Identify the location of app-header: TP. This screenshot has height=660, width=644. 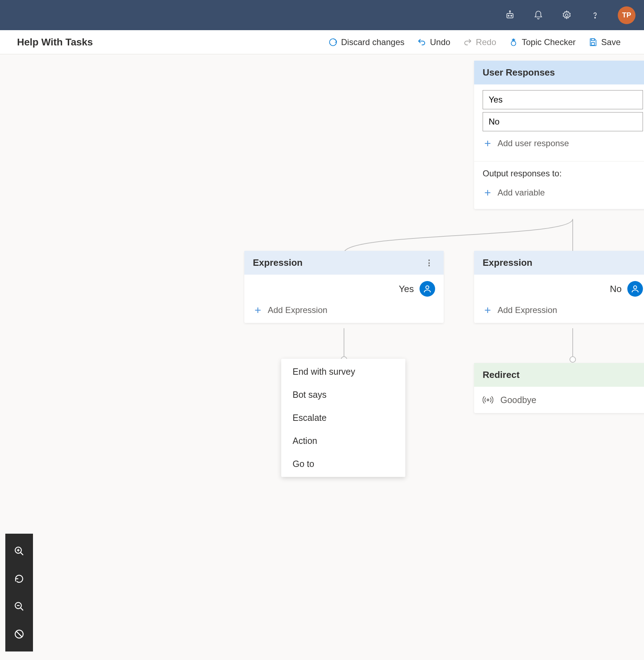
(322, 15).